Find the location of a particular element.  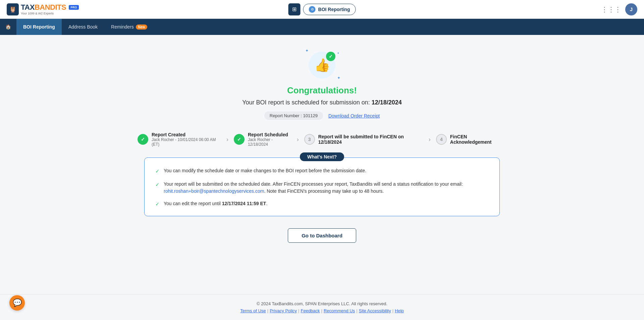

logo-icon: 🦉 is located at coordinates (13, 9).